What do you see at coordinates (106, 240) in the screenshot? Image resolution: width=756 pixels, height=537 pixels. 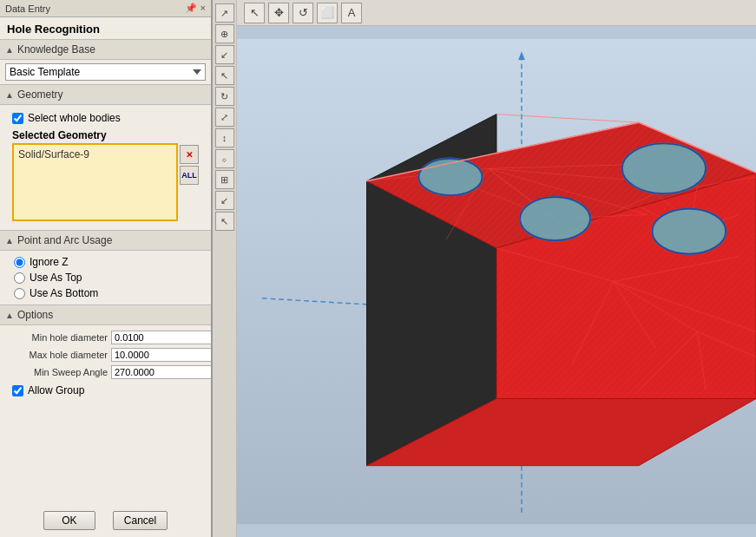 I see `section-point-arc: ▲ Point and Arc Usage` at bounding box center [106, 240].